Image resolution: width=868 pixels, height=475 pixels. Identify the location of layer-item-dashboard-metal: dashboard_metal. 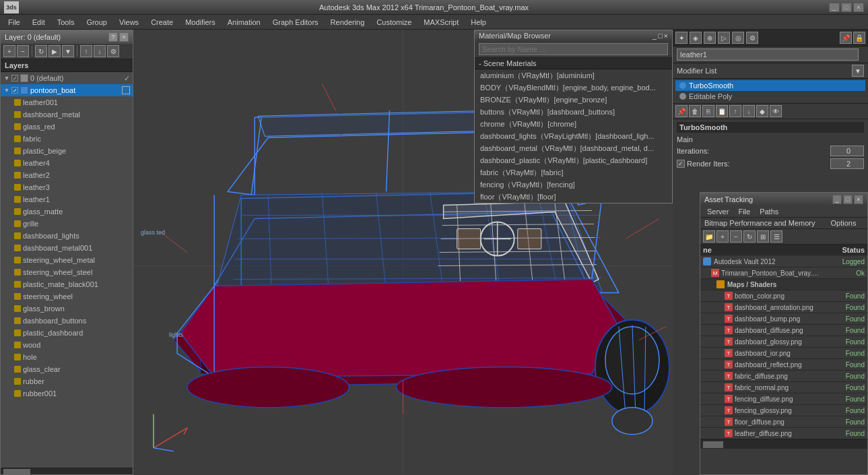
(67, 115).